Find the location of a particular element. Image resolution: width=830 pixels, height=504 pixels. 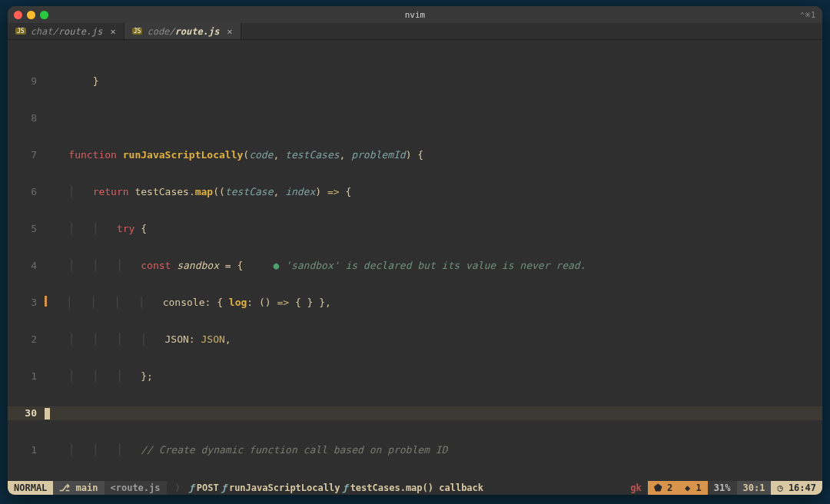

clock-icon: ◷ is located at coordinates (779, 488).